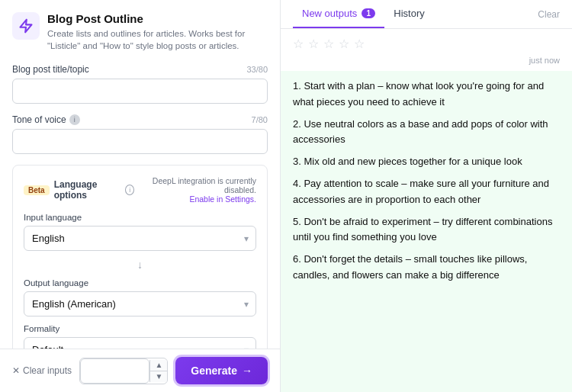 The height and width of the screenshot is (392, 572). What do you see at coordinates (549, 14) in the screenshot?
I see `clear-outputs-button: Clear` at bounding box center [549, 14].